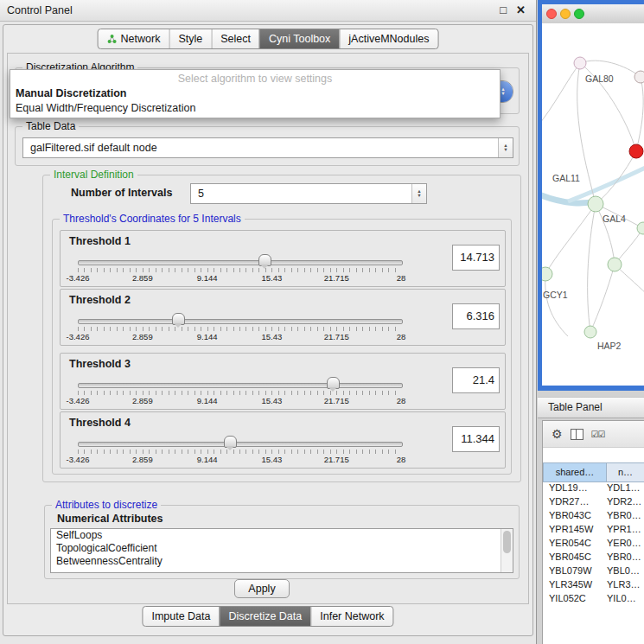 The width and height of the screenshot is (644, 644). I want to click on table-cell: YER0…, so click(624, 543).